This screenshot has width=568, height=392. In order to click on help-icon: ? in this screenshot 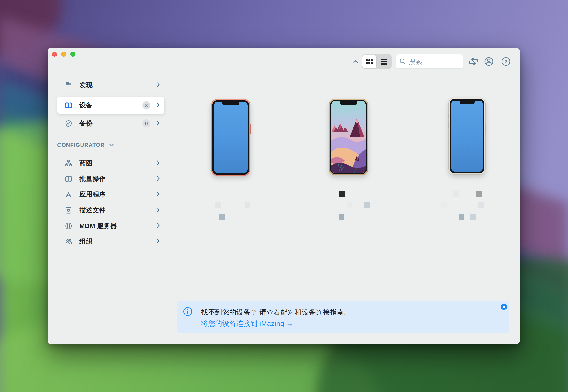, I will do `click(506, 61)`.